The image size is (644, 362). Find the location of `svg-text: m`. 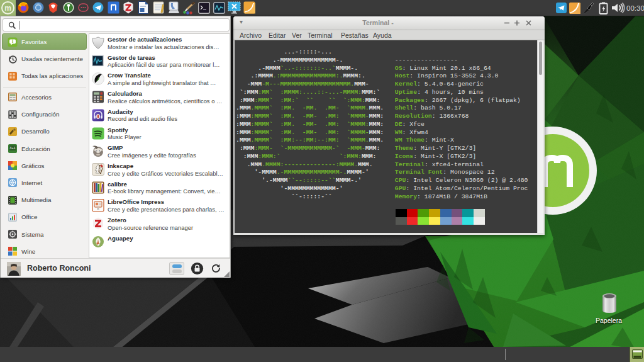

svg-text: m is located at coordinates (8, 8).